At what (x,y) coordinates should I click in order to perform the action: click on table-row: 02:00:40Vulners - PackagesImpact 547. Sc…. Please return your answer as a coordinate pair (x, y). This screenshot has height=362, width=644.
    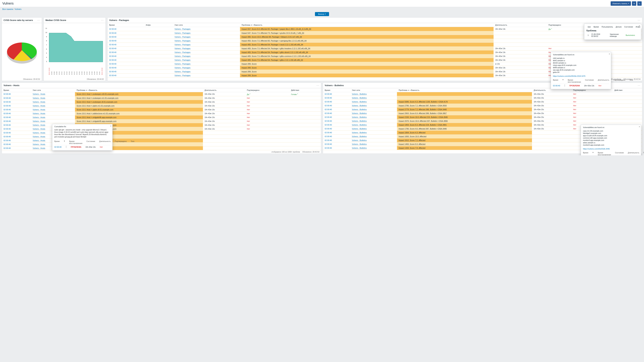
    Looking at the image, I should click on (375, 33).